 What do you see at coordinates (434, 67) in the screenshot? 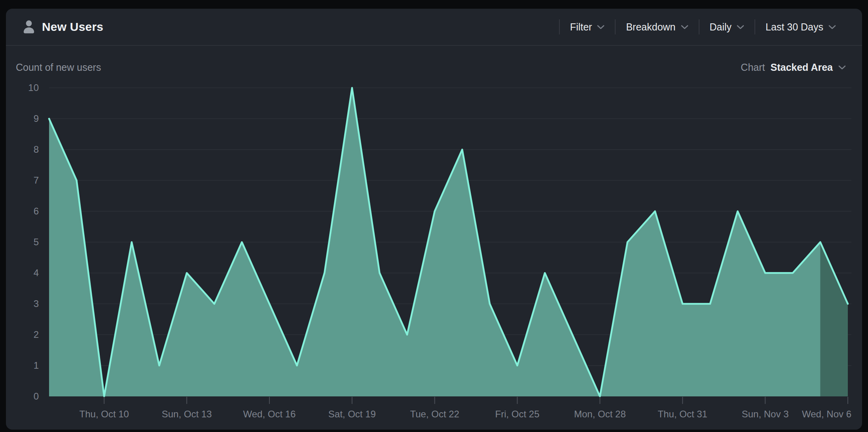
I see `sub-header: Count of new users Chart Stacked Area` at bounding box center [434, 67].